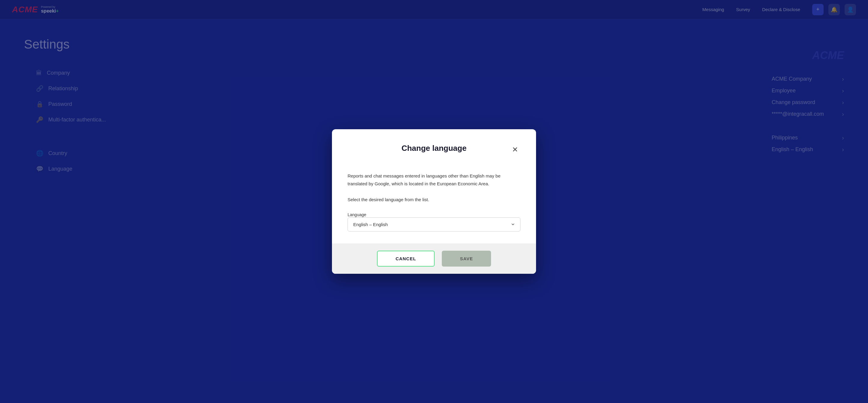 The width and height of the screenshot is (868, 403). What do you see at coordinates (515, 149) in the screenshot?
I see `close-icon: ✕` at bounding box center [515, 149].